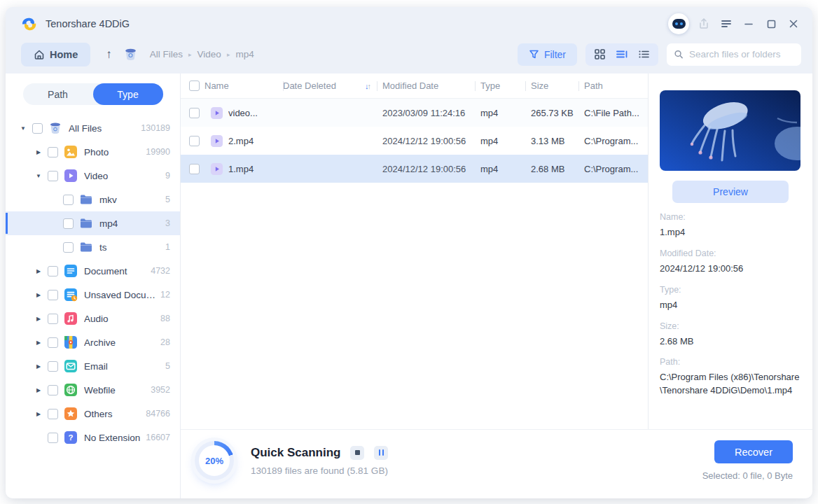  Describe the element at coordinates (92, 295) in the screenshot. I see `tree-item-unsaved-docum-: ▶Unsaved Docum...12` at that location.